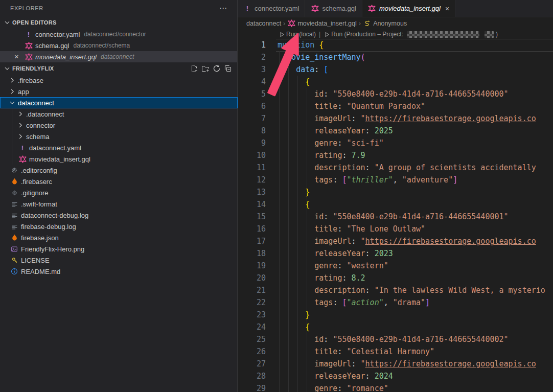 This screenshot has width=553, height=392. Describe the element at coordinates (217, 68) in the screenshot. I see `refresh-icon` at that location.